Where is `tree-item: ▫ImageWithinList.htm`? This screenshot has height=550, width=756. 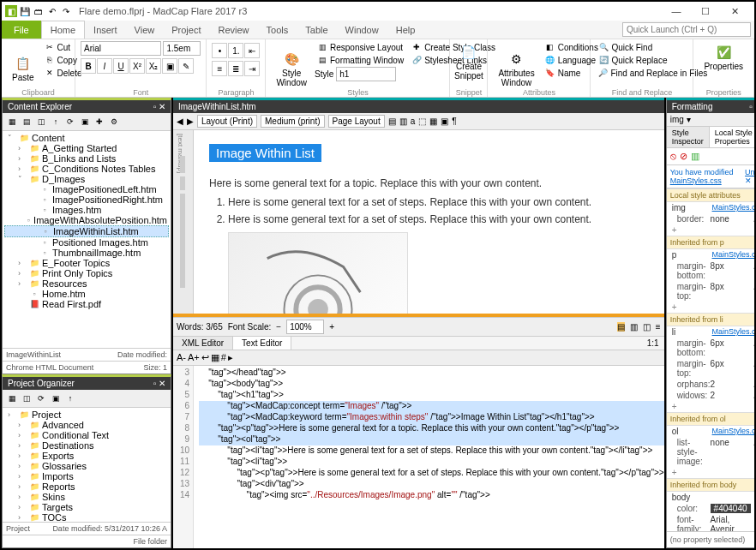 tree-item: ▫ImageWithinList.htm is located at coordinates (87, 231).